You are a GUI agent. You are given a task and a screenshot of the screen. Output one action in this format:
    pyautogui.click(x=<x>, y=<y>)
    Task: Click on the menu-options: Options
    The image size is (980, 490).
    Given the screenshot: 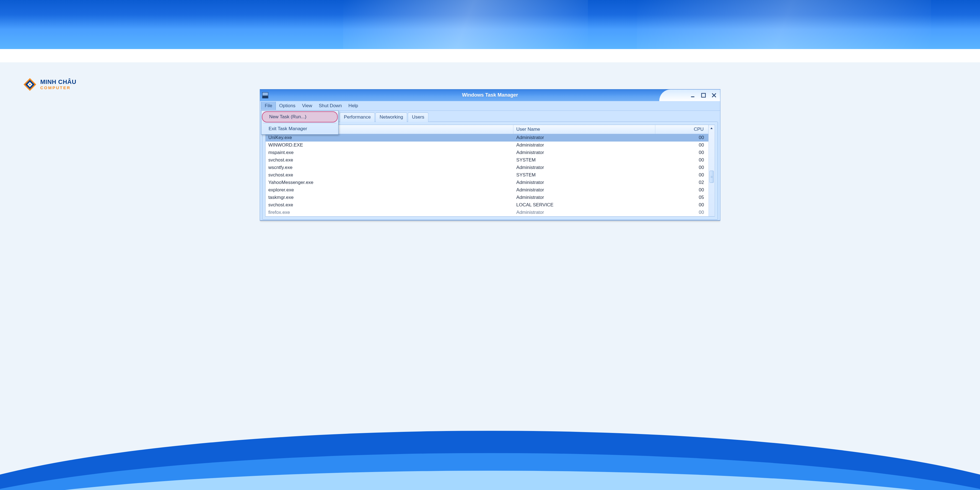 What is the action you would take?
    pyautogui.click(x=287, y=106)
    